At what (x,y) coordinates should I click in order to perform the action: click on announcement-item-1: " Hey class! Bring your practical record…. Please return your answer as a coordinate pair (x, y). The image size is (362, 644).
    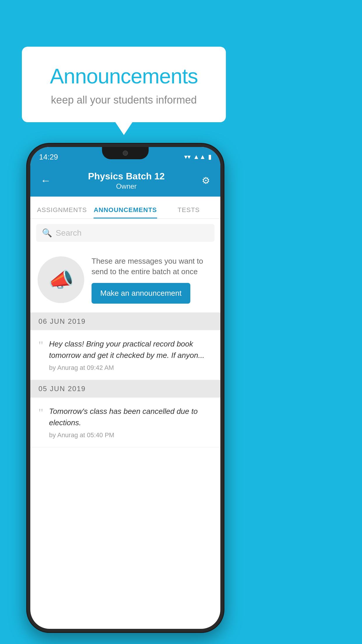
    Looking at the image, I should click on (125, 355).